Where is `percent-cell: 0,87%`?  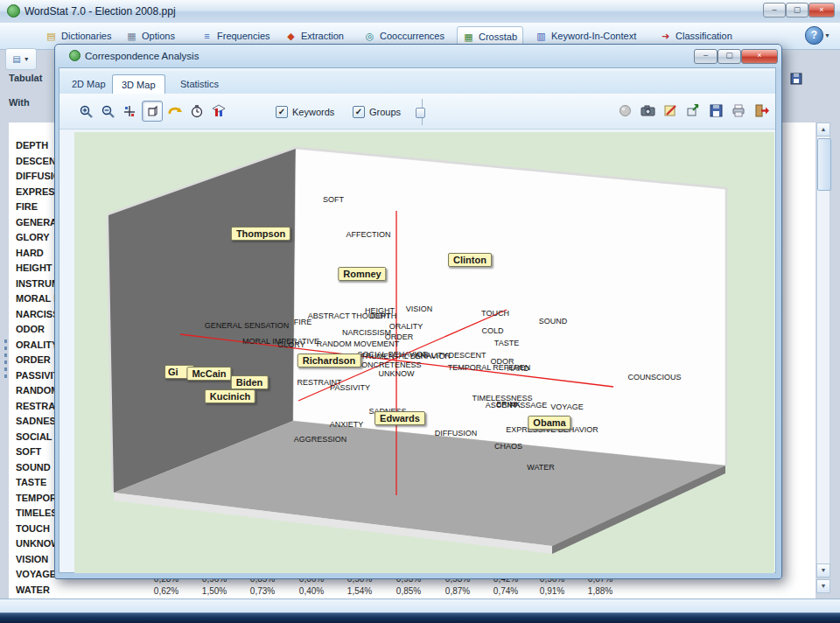 percent-cell: 0,87% is located at coordinates (458, 592).